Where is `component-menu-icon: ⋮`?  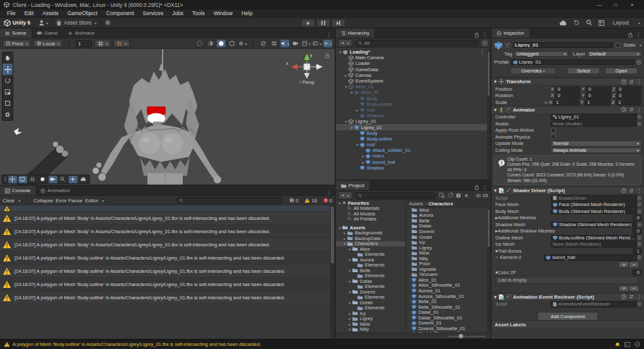
component-menu-icon: ⋮ is located at coordinates (639, 190).